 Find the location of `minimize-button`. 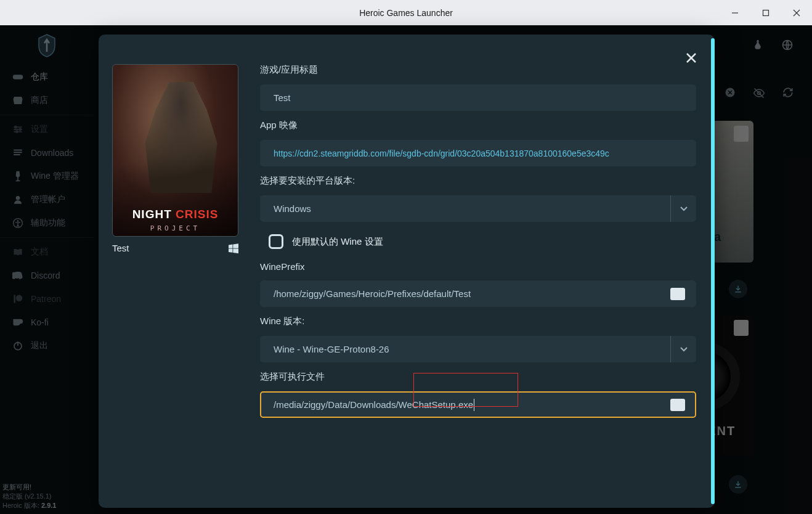

minimize-button is located at coordinates (735, 12).